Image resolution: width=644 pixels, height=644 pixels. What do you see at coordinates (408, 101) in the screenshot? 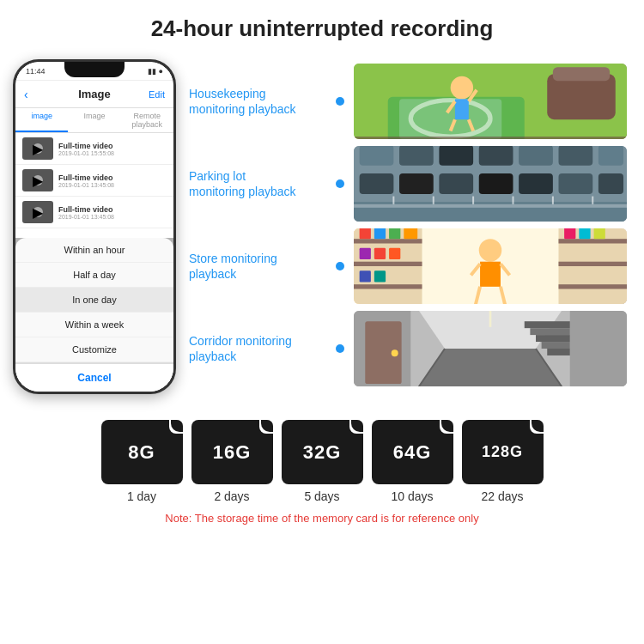
I see `monitoring-row-1: Housekeepingmonitoring playback` at bounding box center [408, 101].